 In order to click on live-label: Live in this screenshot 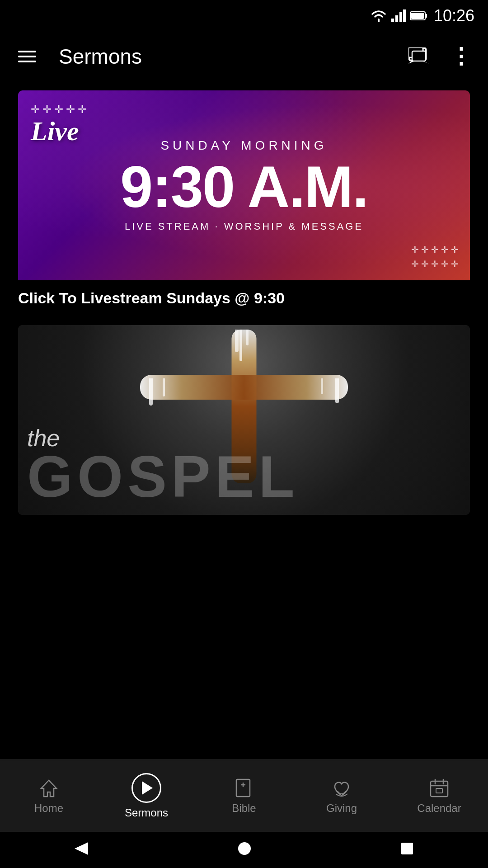, I will do `click(55, 131)`.